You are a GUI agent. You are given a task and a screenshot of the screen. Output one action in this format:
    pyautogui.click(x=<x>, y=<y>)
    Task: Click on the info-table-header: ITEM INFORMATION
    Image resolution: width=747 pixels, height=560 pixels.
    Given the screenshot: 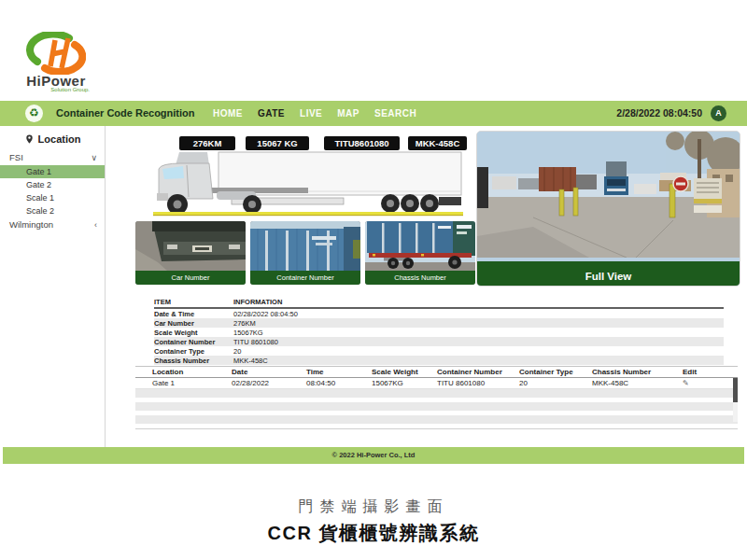 What is the action you would take?
    pyautogui.click(x=439, y=302)
    